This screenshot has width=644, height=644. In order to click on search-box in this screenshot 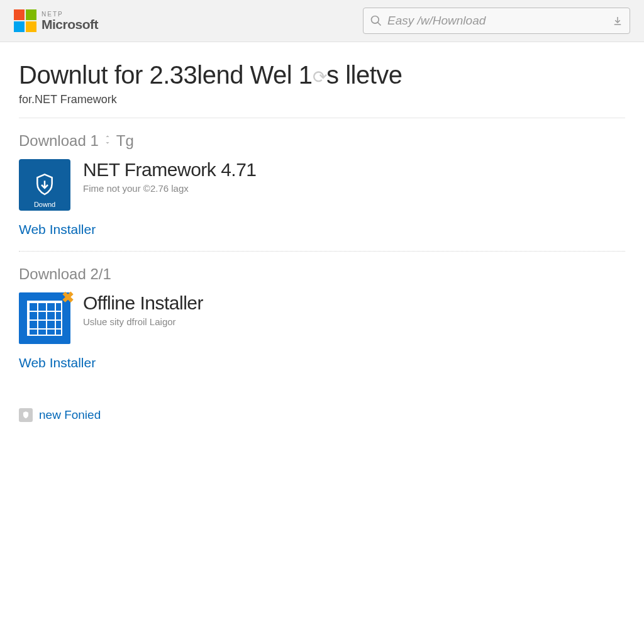, I will do `click(497, 21)`.